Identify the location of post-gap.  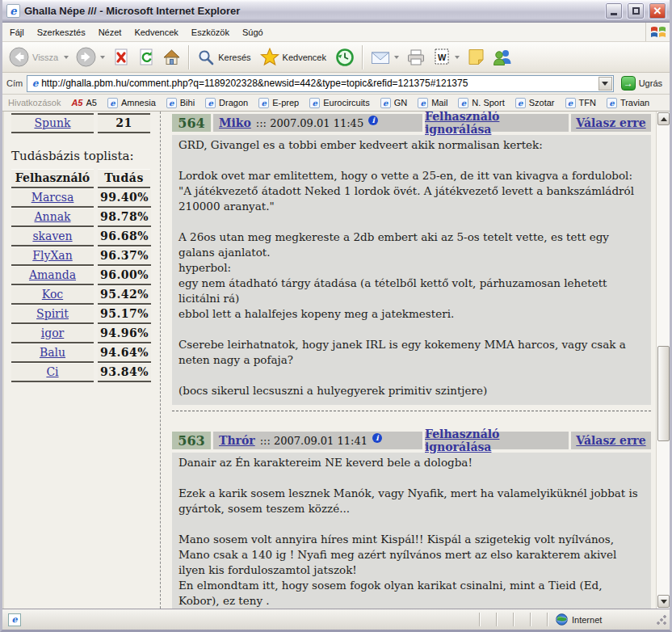
(412, 421).